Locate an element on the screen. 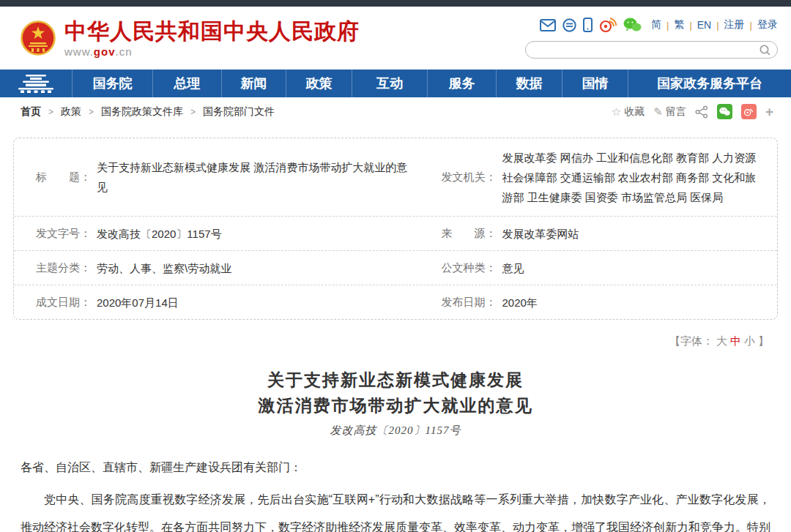 This screenshot has width=791, height=532. nav-item-fuwu: 服务 is located at coordinates (461, 83).